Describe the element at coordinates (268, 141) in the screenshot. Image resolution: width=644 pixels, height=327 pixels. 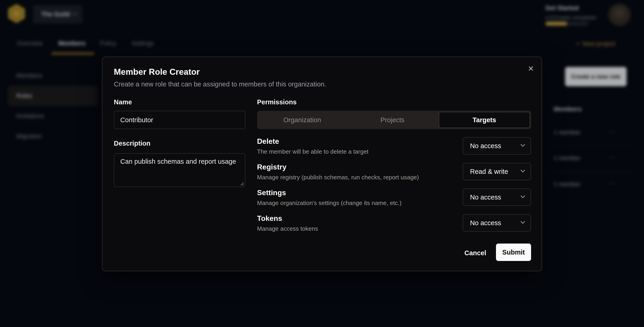
I see `permission-title-delete: Delete` at that location.